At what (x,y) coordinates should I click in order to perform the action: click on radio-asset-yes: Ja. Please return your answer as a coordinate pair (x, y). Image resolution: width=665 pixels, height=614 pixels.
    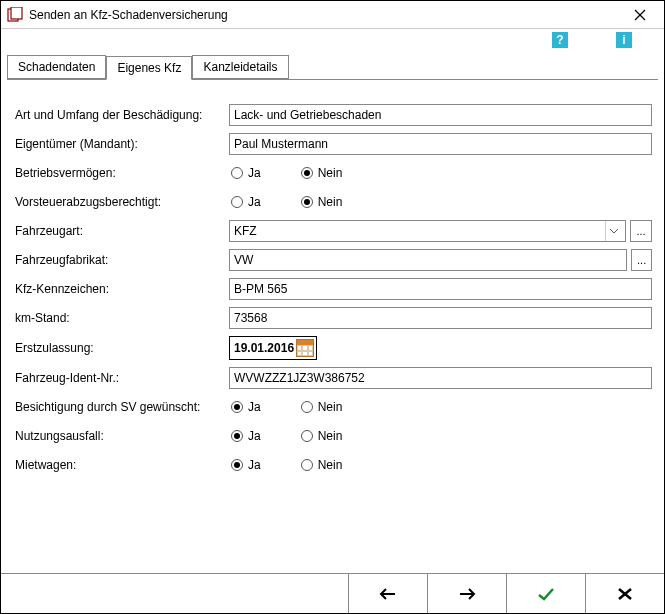
    Looking at the image, I should click on (246, 173).